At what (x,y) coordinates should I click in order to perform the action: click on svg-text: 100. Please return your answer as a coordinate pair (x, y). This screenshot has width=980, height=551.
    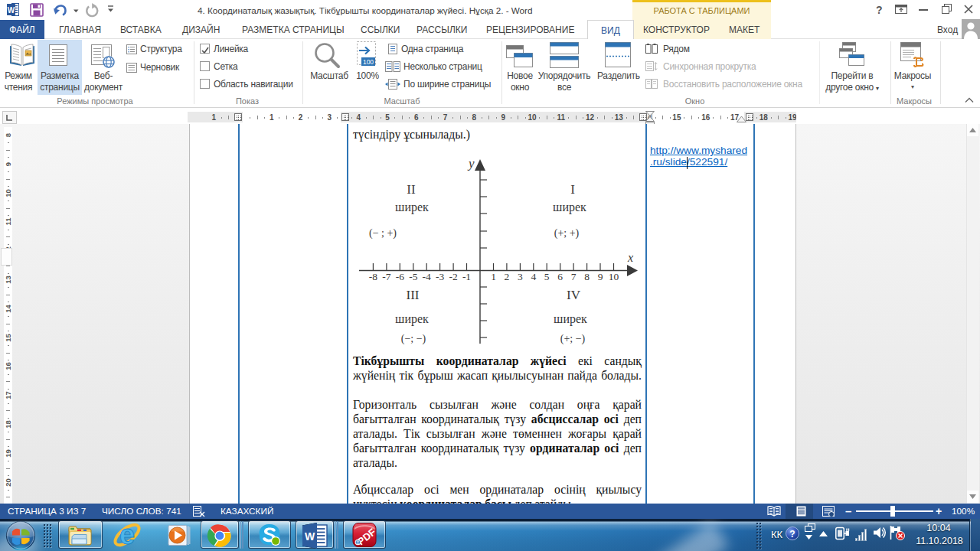
    Looking at the image, I should click on (368, 62).